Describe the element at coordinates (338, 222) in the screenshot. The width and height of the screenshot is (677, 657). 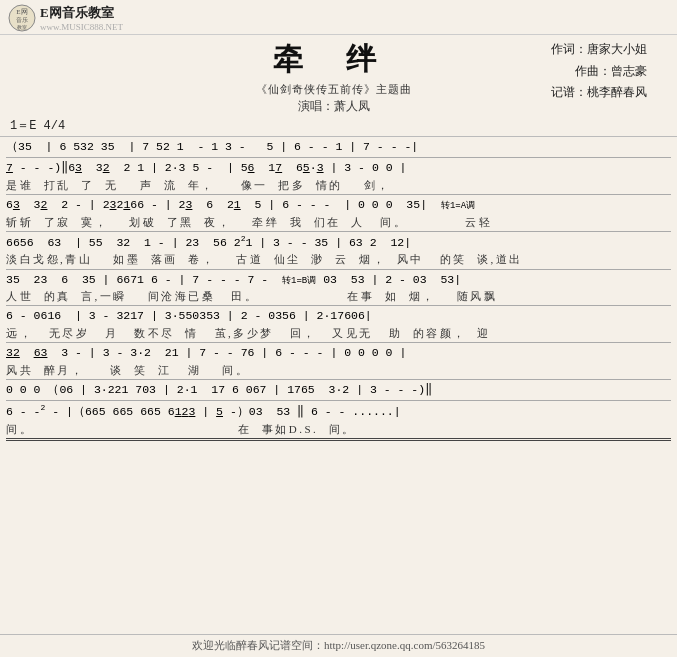
I see `lyrics-3: 斩斩 了寂 寞， 划破 了黑 夜， 牵绊 我 们在 人 间。 云轻` at that location.